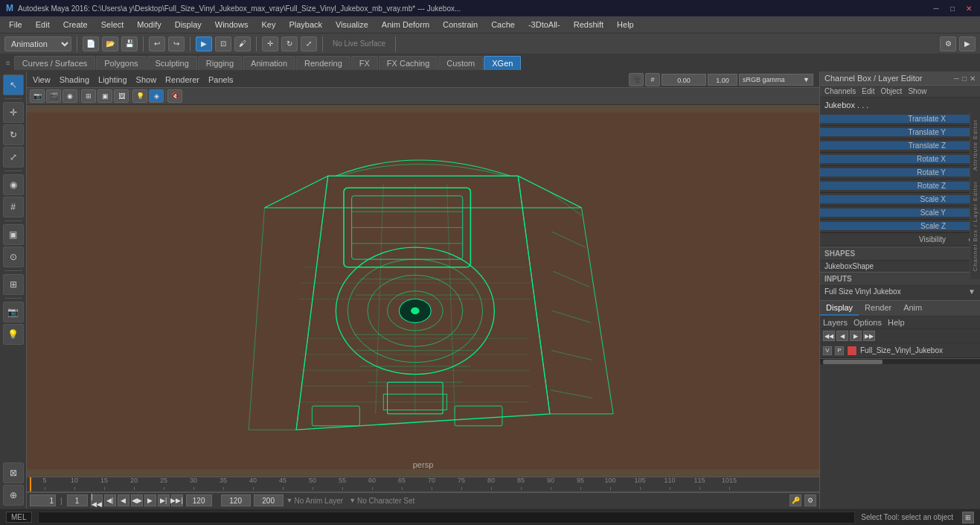 This screenshot has width=980, height=525. Describe the element at coordinates (74, 80) in the screenshot. I see `viewport-menu-shading: Shading` at that location.